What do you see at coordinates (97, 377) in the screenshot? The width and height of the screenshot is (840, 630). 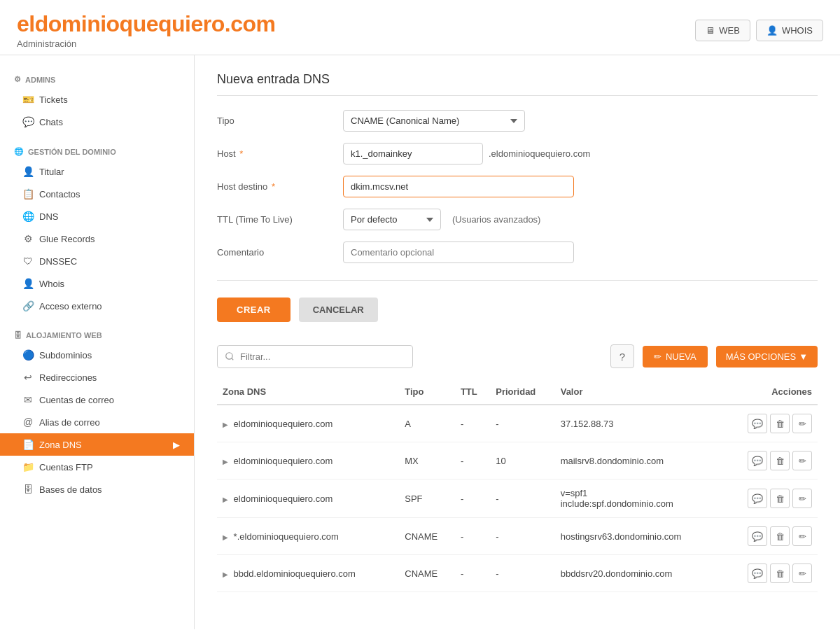 I see `sidebar-item-redirecciones: ↩ Redirecciones` at bounding box center [97, 377].